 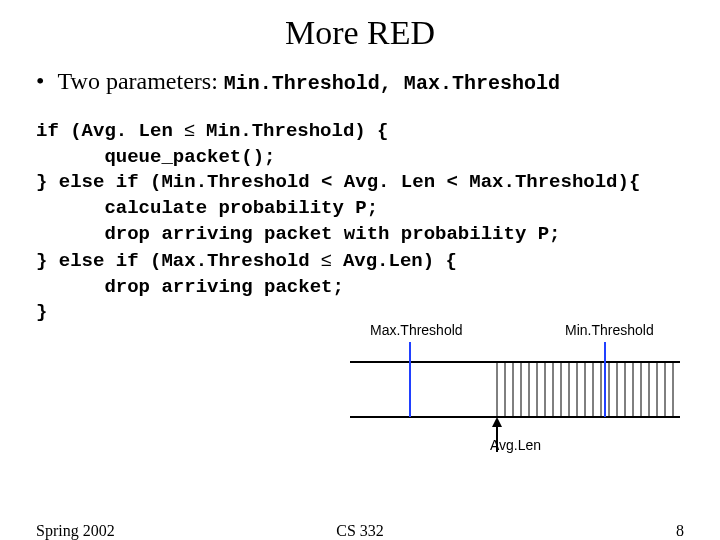 What do you see at coordinates (610, 330) in the screenshot?
I see `min-threshold-label: Min.Threshold` at bounding box center [610, 330].